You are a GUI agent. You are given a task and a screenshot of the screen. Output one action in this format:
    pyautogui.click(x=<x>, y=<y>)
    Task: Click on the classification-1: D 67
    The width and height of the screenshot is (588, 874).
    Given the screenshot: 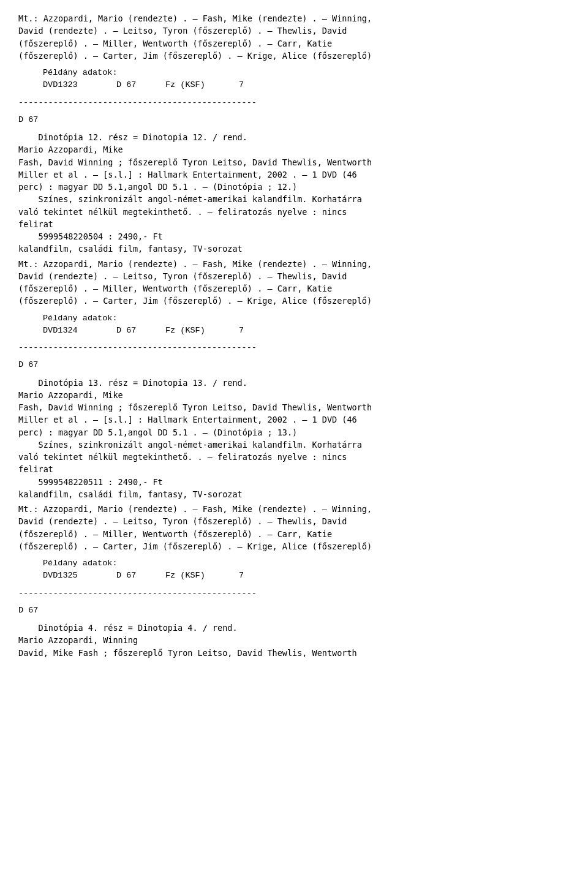 What is the action you would take?
    pyautogui.click(x=294, y=365)
    